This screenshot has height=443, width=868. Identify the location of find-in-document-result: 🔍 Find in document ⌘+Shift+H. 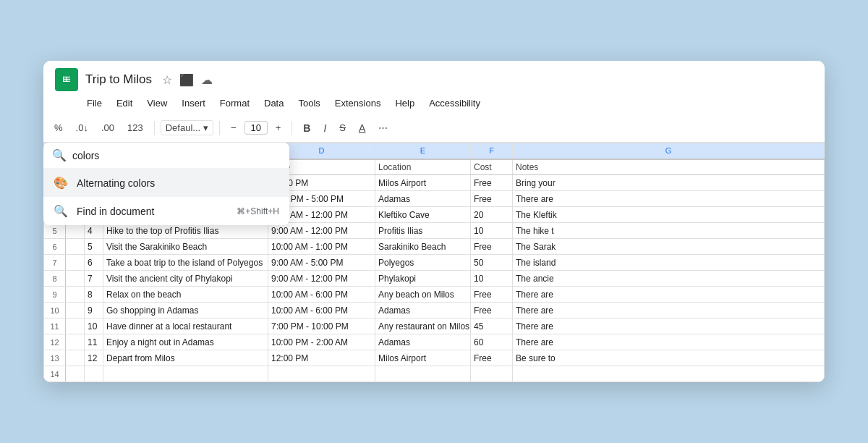
(166, 211).